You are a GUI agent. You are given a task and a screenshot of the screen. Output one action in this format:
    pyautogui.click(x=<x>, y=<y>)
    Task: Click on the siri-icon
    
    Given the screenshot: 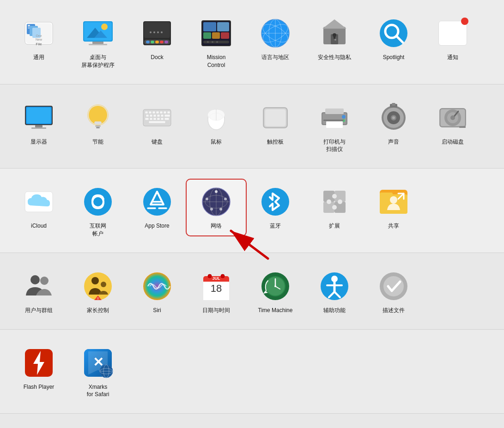 What is the action you would take?
    pyautogui.click(x=157, y=286)
    